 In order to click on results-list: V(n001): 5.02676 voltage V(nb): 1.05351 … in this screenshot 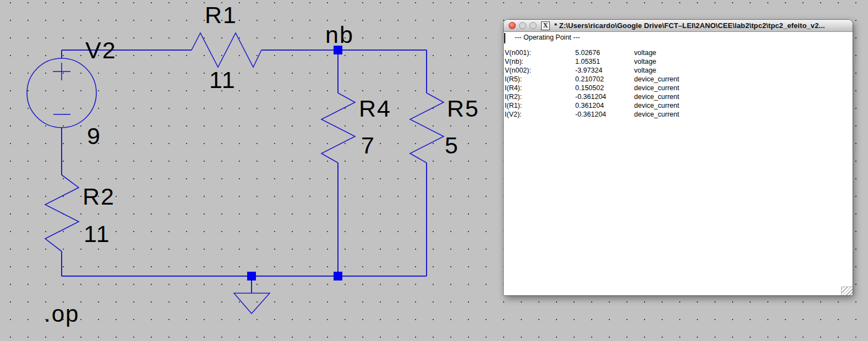, I will do `click(678, 84)`.